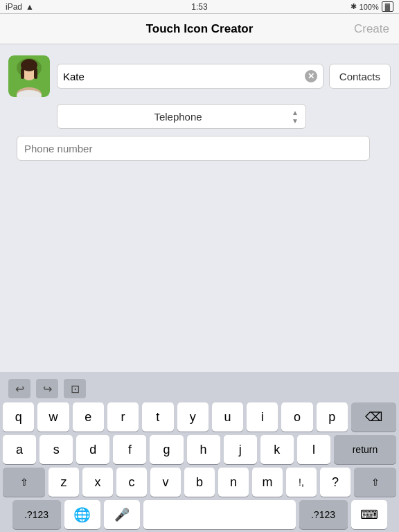 The height and width of the screenshot is (532, 399). What do you see at coordinates (240, 450) in the screenshot?
I see `key-j: j` at bounding box center [240, 450].